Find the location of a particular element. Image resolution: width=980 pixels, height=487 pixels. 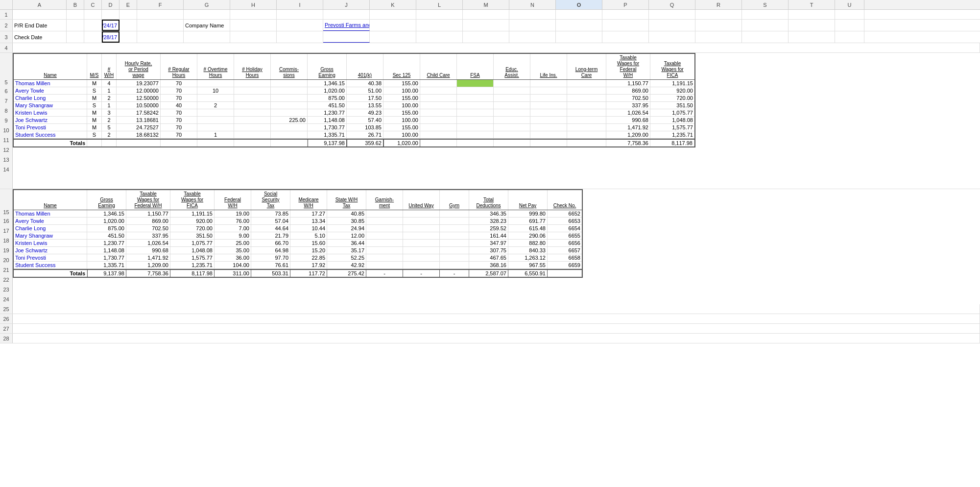

cell-c3 is located at coordinates (93, 37).